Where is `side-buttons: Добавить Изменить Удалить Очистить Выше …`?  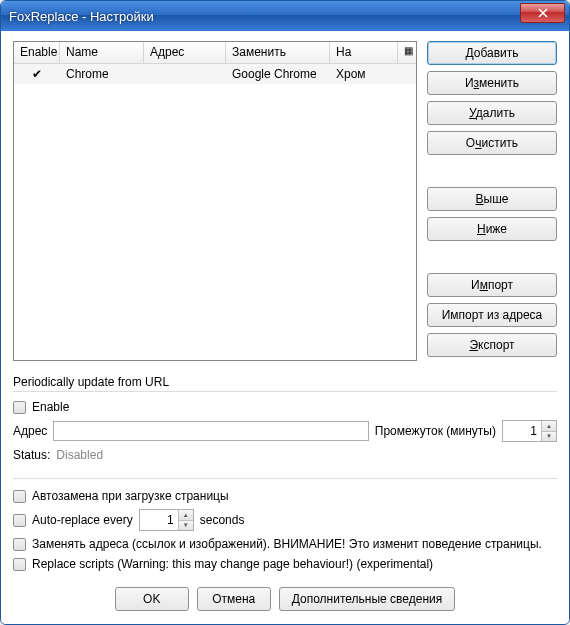
side-buttons: Добавить Изменить Удалить Очистить Выше … is located at coordinates (492, 201).